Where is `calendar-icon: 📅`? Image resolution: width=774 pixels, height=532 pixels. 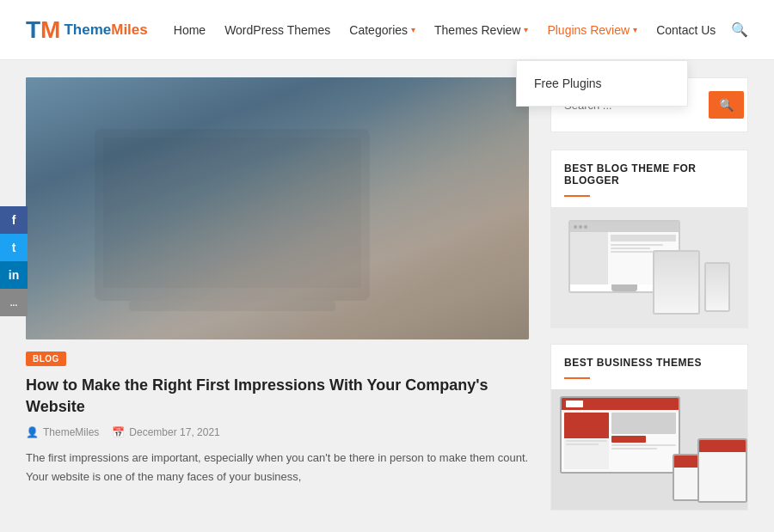 calendar-icon: 📅 is located at coordinates (119, 432).